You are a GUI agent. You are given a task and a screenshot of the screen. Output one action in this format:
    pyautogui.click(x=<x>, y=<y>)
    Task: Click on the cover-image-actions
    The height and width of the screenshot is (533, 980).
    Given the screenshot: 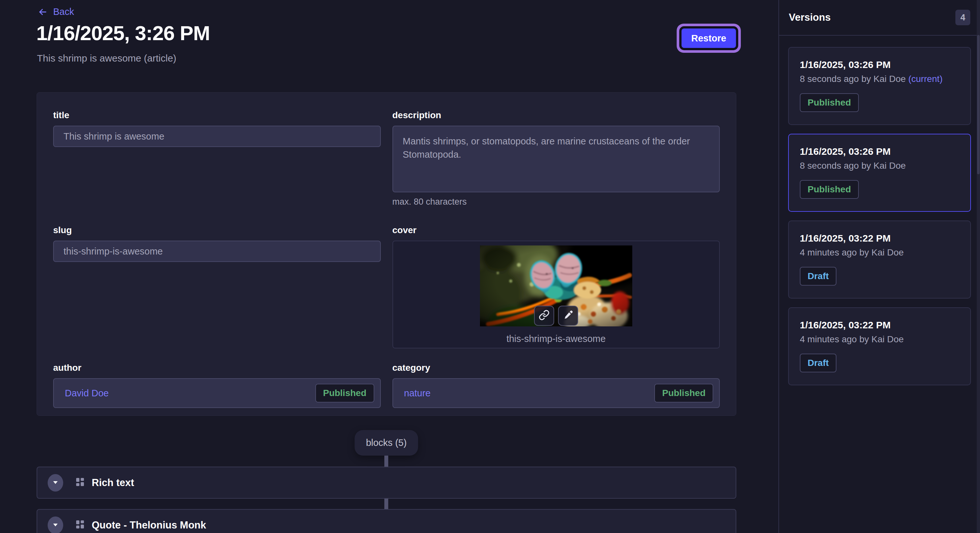 What is the action you would take?
    pyautogui.click(x=556, y=316)
    